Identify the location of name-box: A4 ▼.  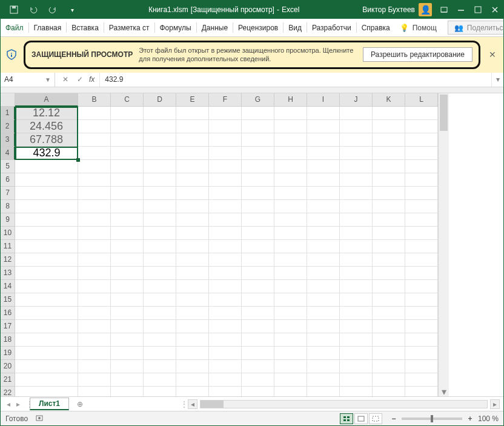
(28, 80).